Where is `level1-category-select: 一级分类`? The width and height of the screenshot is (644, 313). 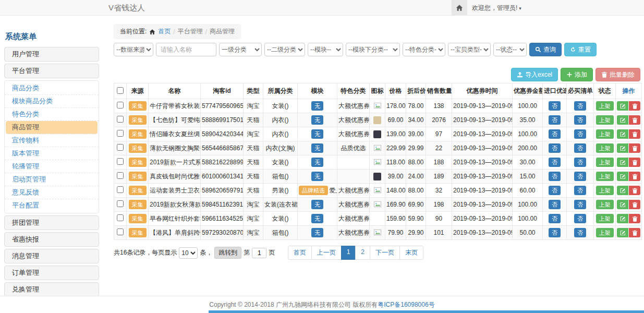
level1-category-select: 一级分类 is located at coordinates (240, 50).